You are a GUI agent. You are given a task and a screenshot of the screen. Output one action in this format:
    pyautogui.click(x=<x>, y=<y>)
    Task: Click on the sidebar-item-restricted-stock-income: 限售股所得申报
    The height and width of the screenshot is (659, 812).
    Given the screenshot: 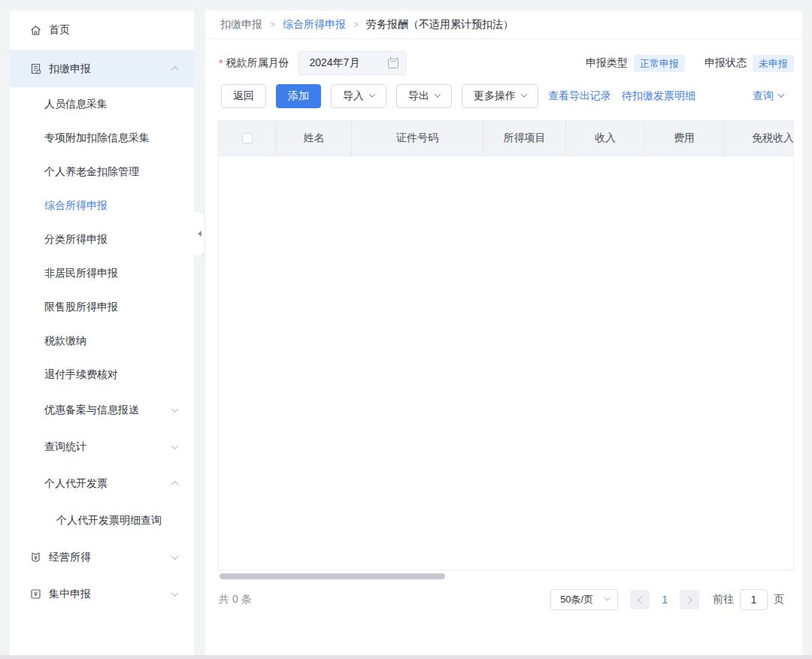 What is the action you would take?
    pyautogui.click(x=102, y=307)
    